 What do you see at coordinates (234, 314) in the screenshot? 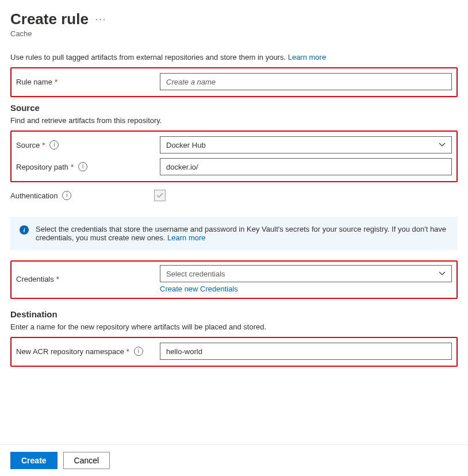
I see `destination-section-title: Destination` at bounding box center [234, 314].